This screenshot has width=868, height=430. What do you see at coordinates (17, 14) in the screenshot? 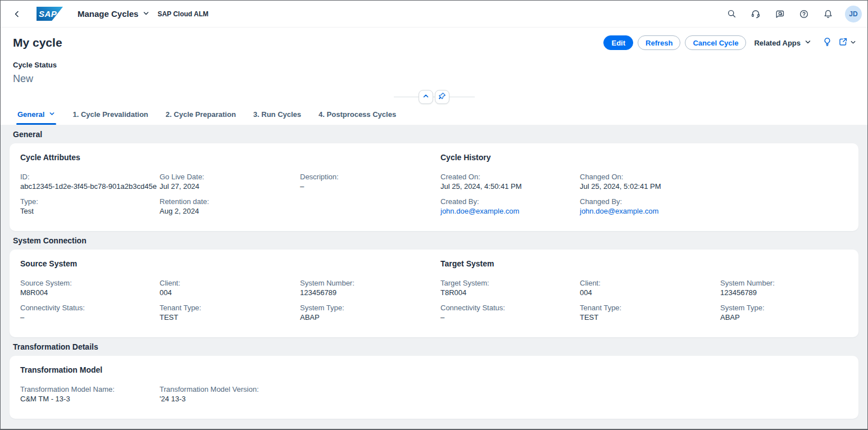
I see `chevron-left-icon` at bounding box center [17, 14].